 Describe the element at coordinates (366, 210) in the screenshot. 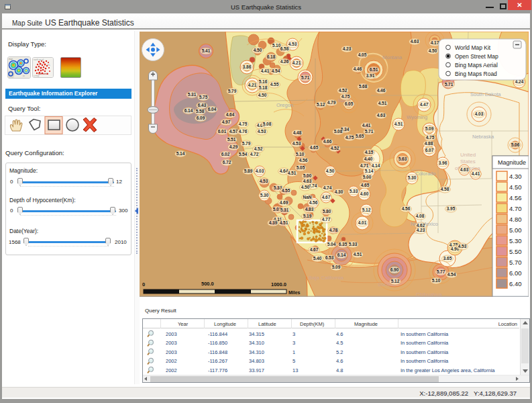

I see `svg-text: 5.12` at that location.